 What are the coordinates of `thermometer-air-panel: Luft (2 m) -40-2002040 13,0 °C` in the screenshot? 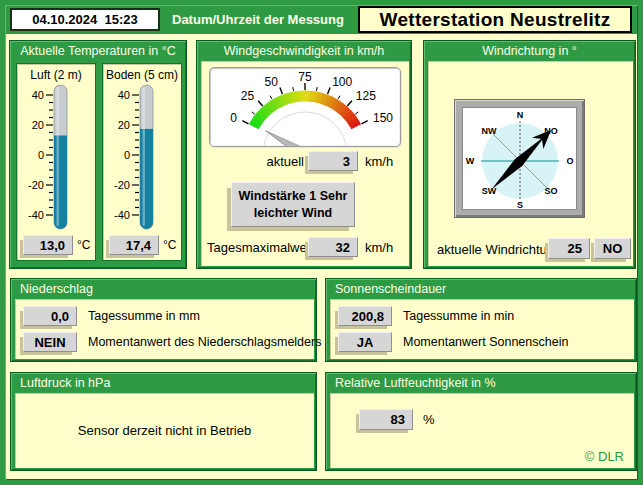 It's located at (56, 162).